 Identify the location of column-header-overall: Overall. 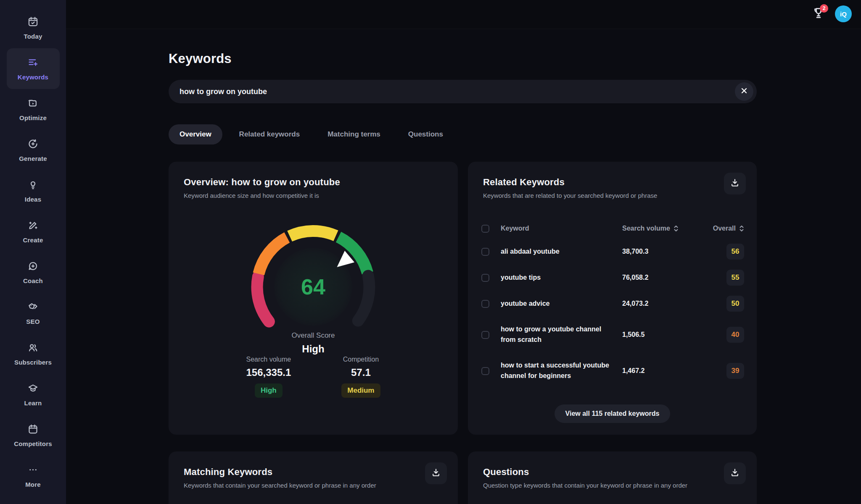
(725, 228).